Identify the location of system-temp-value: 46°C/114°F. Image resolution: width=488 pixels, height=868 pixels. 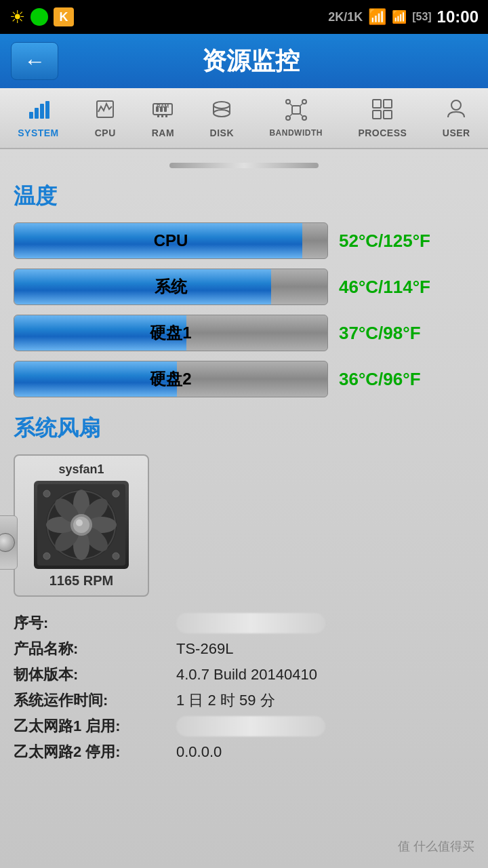
(407, 288).